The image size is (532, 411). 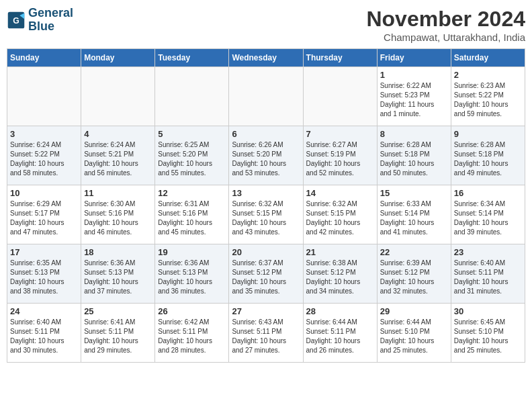 I want to click on day-cell: 26Sunrise: 6:42 AM Sunset: 5:11 PM Dayli…, so click(x=192, y=333).